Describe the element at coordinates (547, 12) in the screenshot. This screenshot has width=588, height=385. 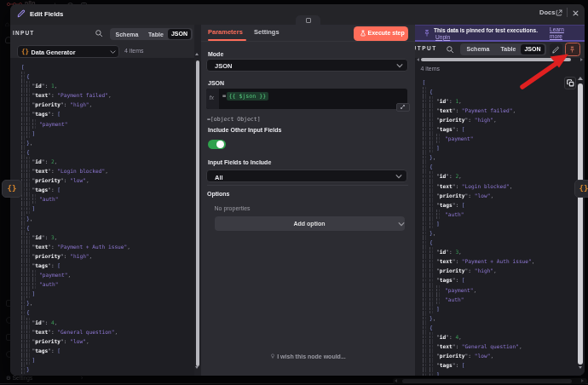
I see `docs-link: Docs` at that location.